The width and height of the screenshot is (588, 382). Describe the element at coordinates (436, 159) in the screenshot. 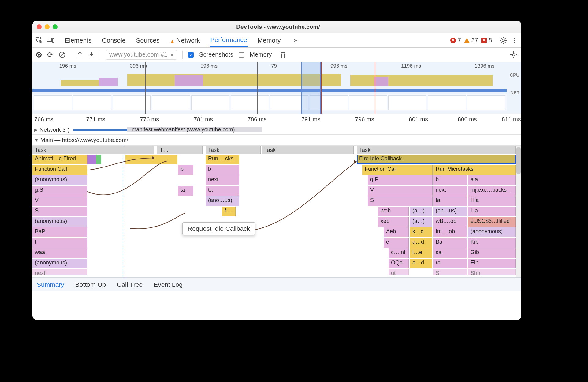

I see `flame-chip-selected: Fire Idle Callback` at that location.